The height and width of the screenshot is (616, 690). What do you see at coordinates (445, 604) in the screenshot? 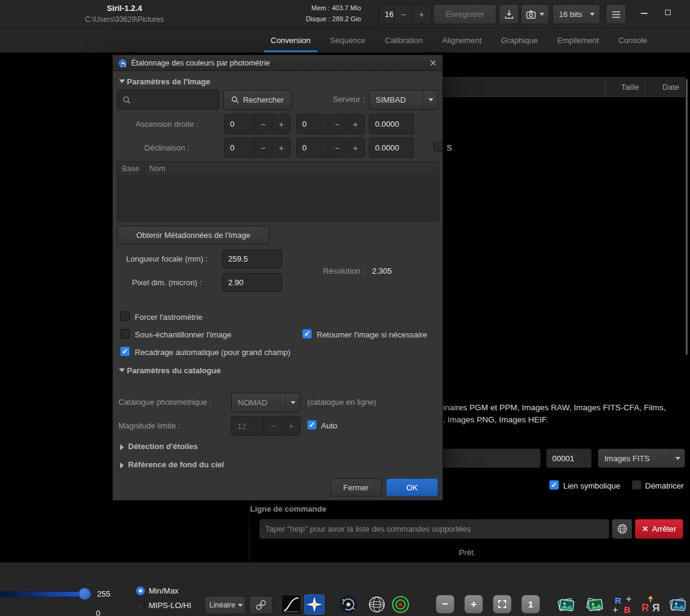
I see `zoom-out-button: −` at bounding box center [445, 604].